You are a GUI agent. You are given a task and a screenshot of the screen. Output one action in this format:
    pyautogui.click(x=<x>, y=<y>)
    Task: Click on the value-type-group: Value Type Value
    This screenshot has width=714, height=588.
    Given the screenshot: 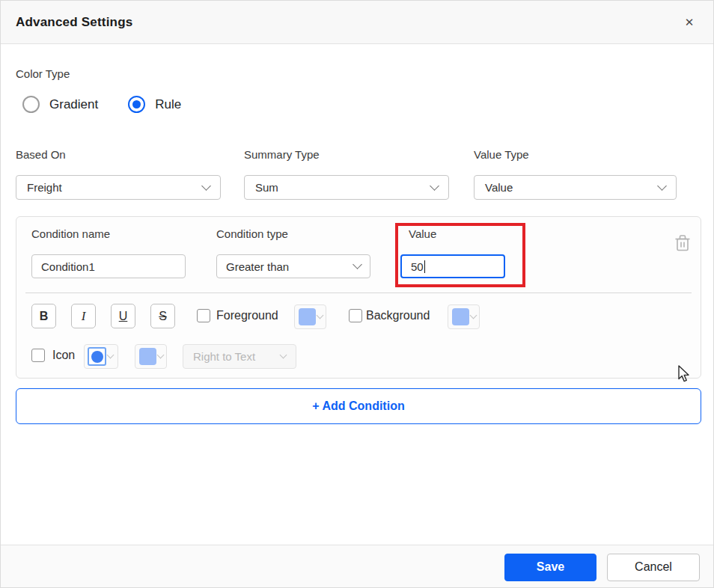 What is the action you would take?
    pyautogui.click(x=575, y=174)
    